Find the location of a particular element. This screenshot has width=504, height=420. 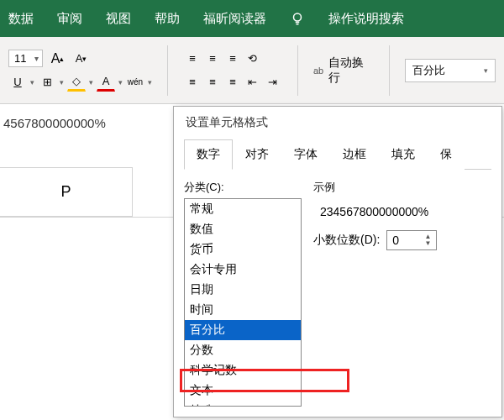

tab-number: 数字 is located at coordinates (208, 155).